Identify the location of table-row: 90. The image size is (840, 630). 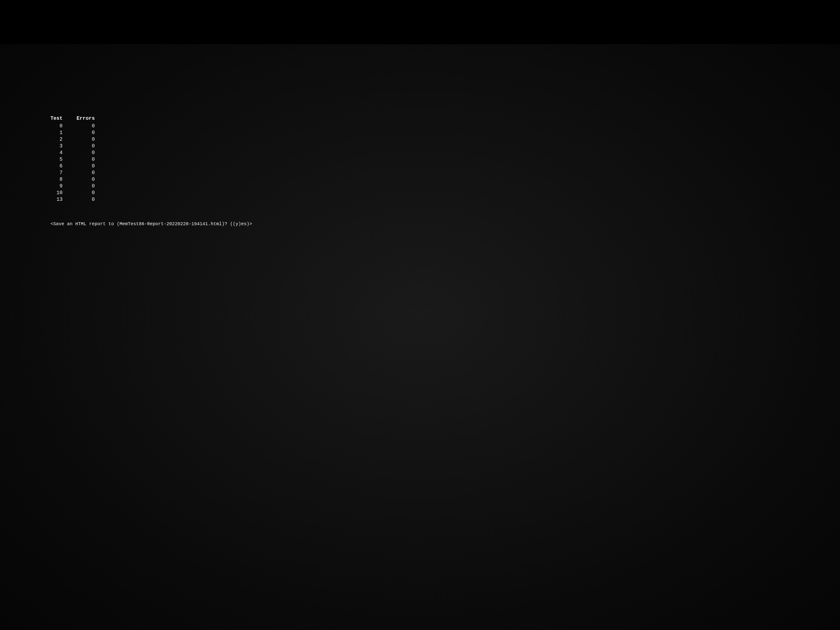
(73, 186).